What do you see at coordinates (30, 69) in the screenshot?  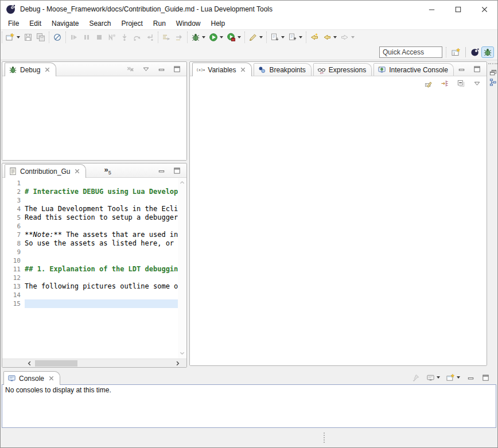 I see `tab-debug: Debug` at bounding box center [30, 69].